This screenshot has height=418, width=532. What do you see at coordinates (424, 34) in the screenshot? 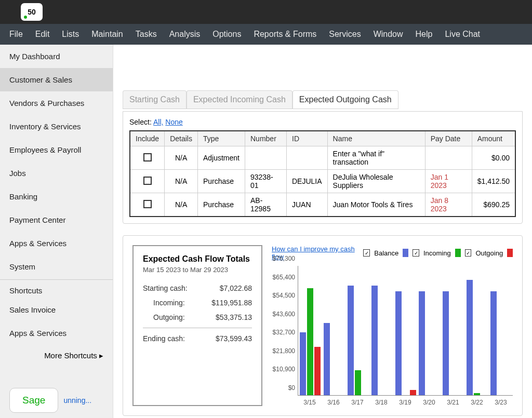
I see `menu-help: Help` at bounding box center [424, 34].